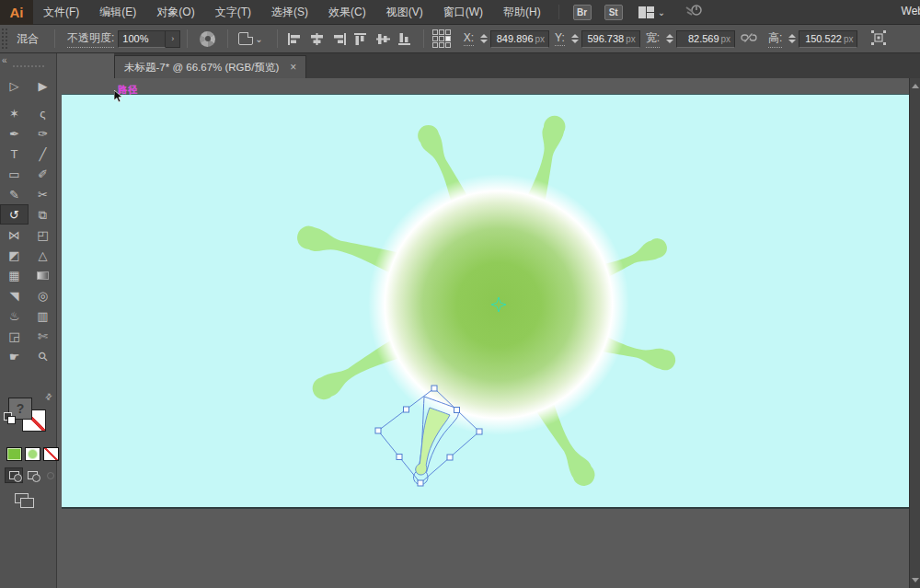 This screenshot has height=588, width=920. I want to click on menu-edit: 编辑(E), so click(118, 12).